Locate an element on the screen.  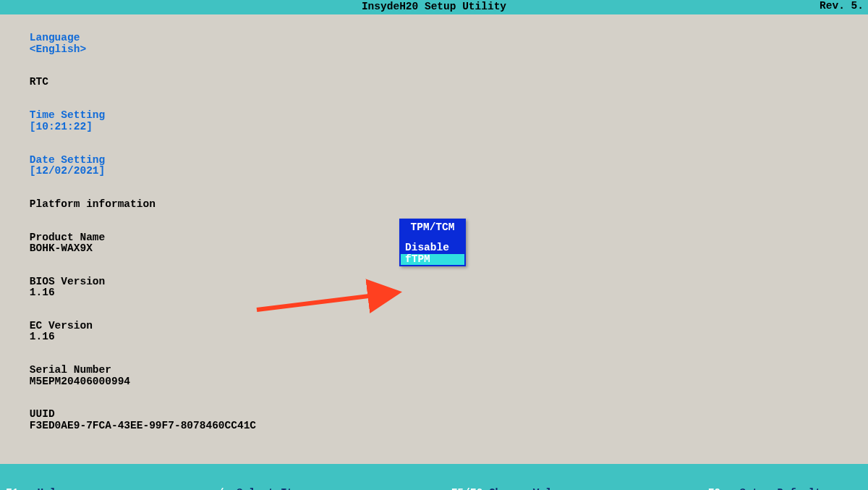
row-ec-version: EC Version 1.16 is located at coordinates (434, 331).